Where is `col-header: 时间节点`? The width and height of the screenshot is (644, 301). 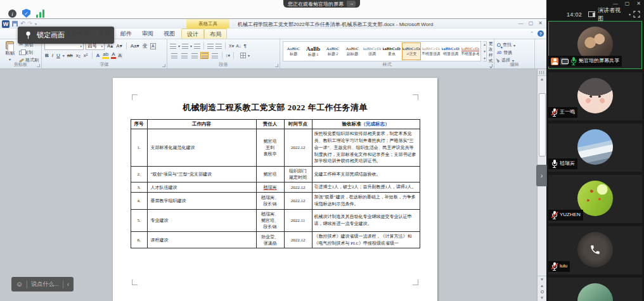 col-header: 时间节点 is located at coordinates (298, 124).